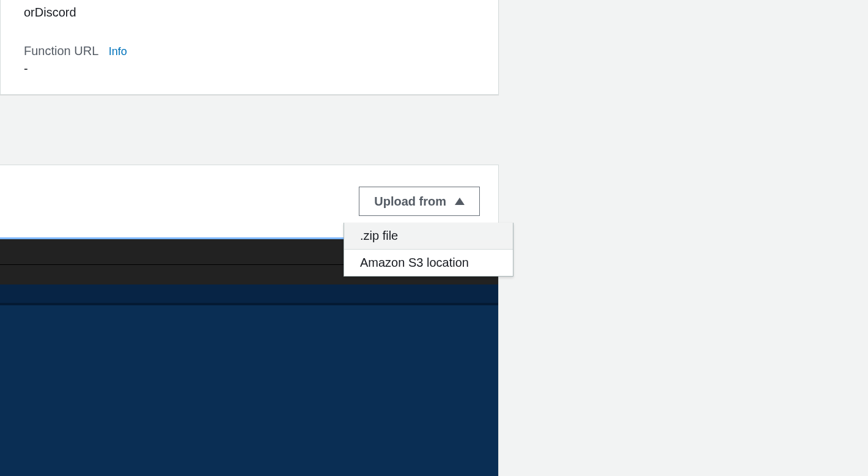  I want to click on upload-from-button: Upload from, so click(419, 201).